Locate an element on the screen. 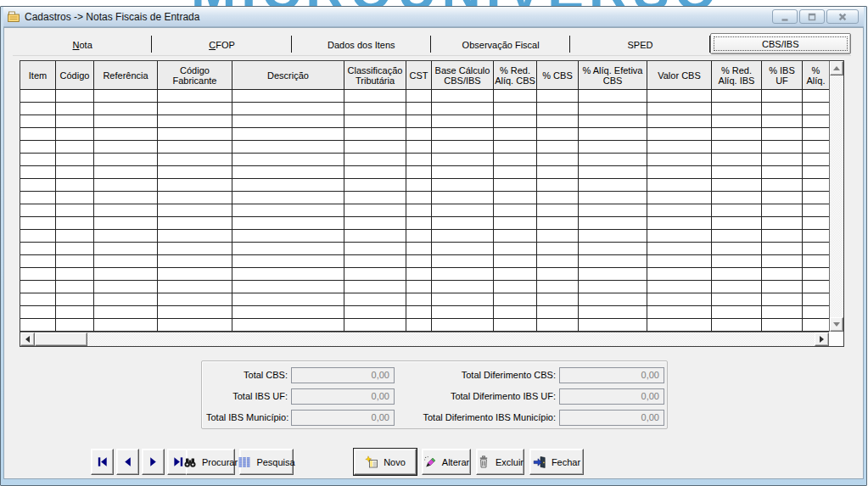  fechar-button: Fechar is located at coordinates (557, 461).